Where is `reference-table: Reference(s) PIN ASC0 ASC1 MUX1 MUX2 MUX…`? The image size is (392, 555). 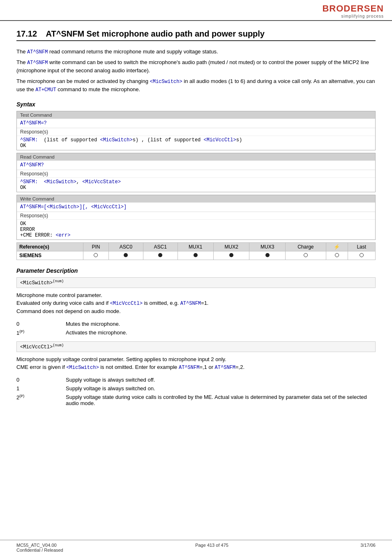 reference-table: Reference(s) PIN ASC0 ASC1 MUX1 MUX2 MUX… is located at coordinates (196, 251).